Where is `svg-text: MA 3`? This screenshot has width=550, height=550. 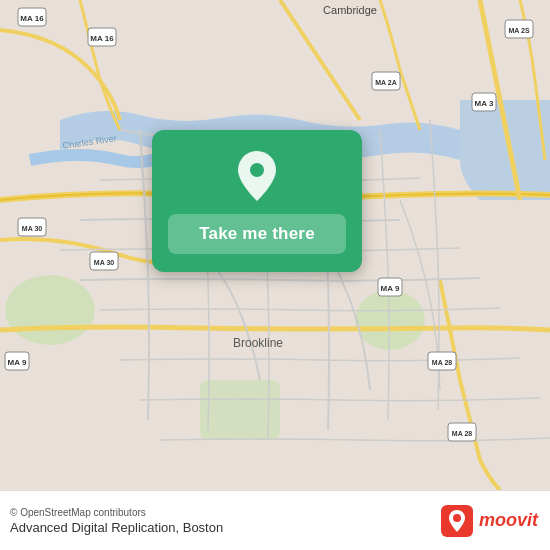 svg-text: MA 3 is located at coordinates (484, 104).